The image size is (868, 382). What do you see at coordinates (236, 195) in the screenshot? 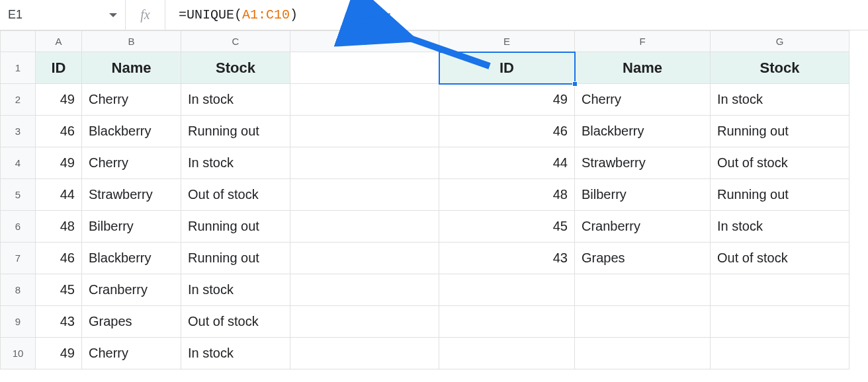
I see `cell-C5: Out of stock` at bounding box center [236, 195].